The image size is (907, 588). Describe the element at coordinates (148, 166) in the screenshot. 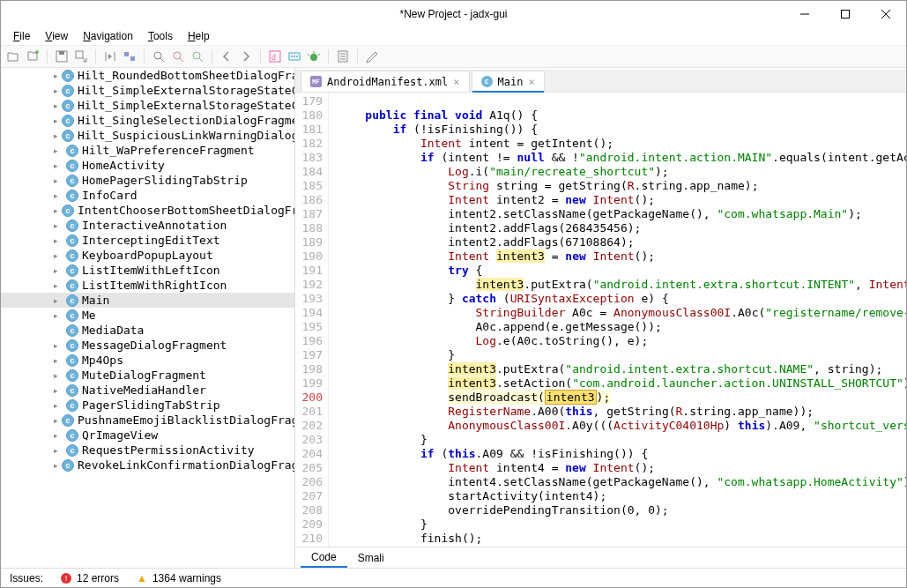

I see `tree-item: ▸cHomeActivity` at that location.